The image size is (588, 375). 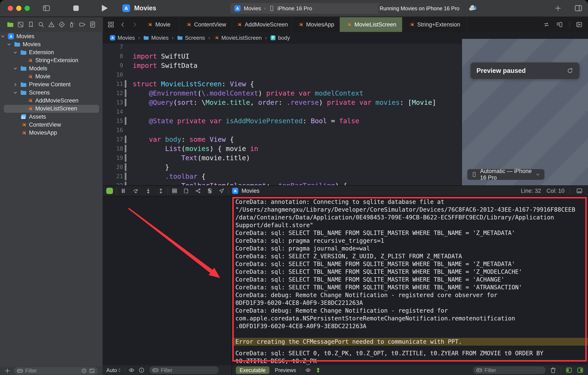 What do you see at coordinates (10, 8) in the screenshot?
I see `close-window-button` at bounding box center [10, 8].